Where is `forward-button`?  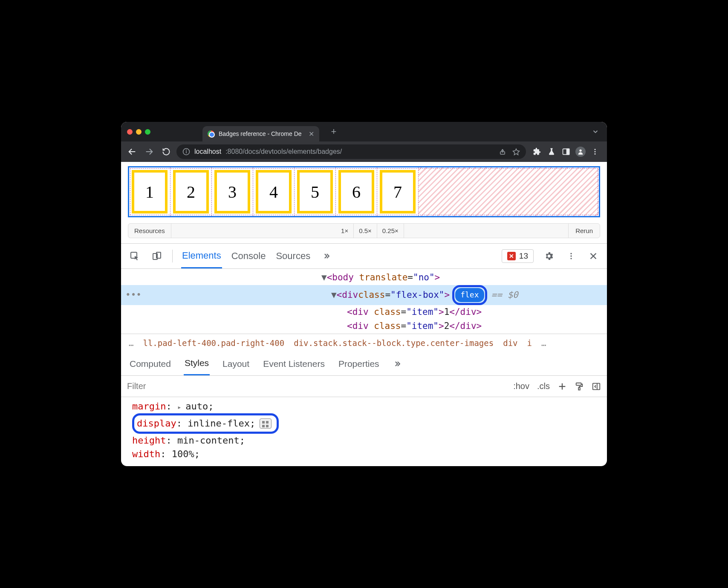 forward-button is located at coordinates (149, 152).